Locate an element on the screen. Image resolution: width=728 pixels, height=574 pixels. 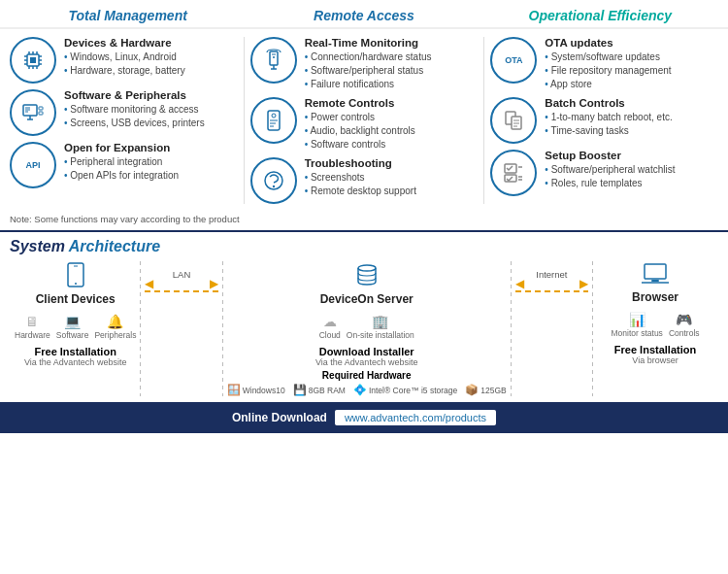
setup-booster-text: Setup Booster Software/peripheral watchl… is located at coordinates (610, 170).